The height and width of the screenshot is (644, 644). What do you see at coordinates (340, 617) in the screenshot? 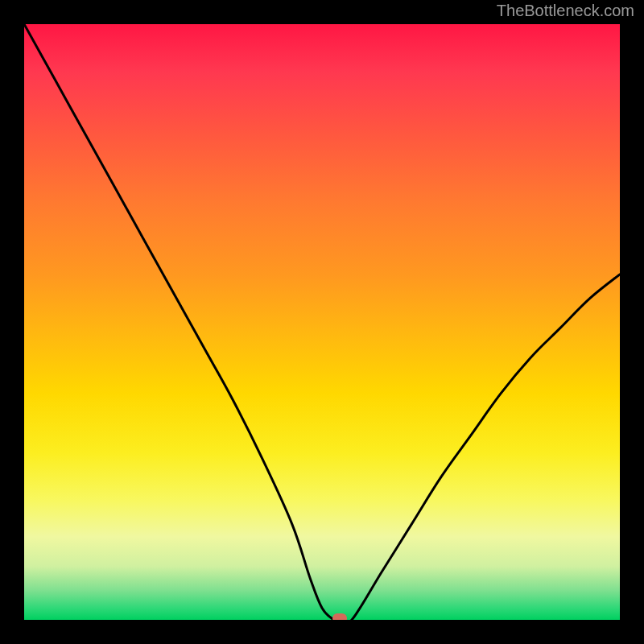
I see `optimal-point-marker` at bounding box center [340, 617].